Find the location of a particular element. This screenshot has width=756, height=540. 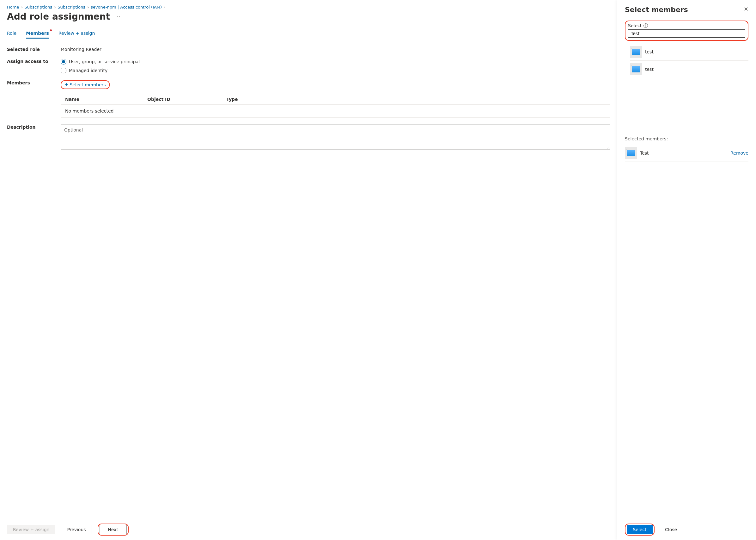

search-results: test test is located at coordinates (689, 61).